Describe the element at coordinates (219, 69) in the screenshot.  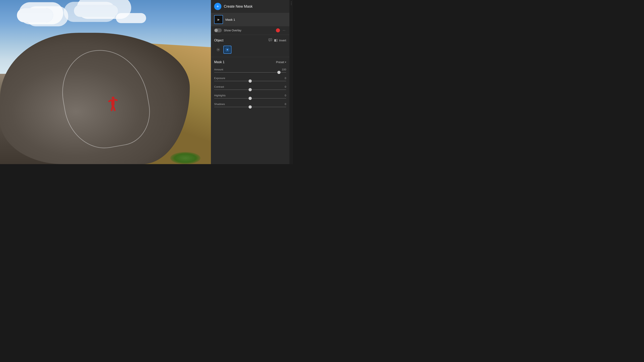
I see `amount-label: Amount` at that location.